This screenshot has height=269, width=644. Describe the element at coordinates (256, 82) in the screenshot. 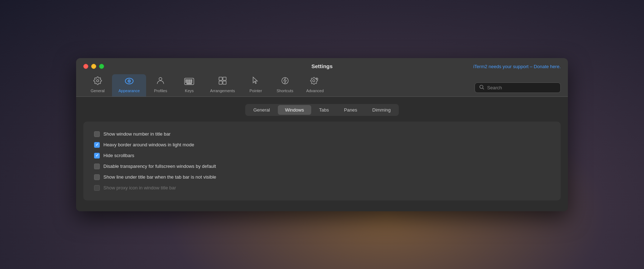

I see `pointer-icon` at that location.